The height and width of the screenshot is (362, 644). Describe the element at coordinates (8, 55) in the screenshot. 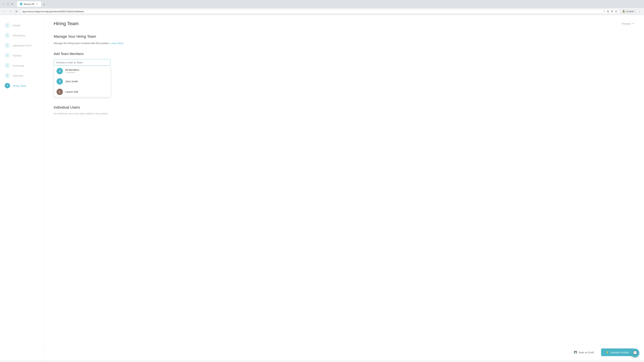

I see `step-circle-4: 4` at that location.